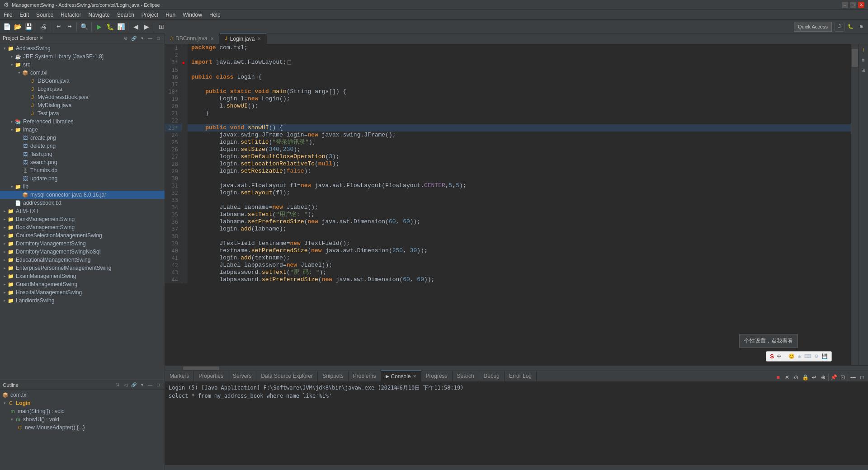 This screenshot has width=868, height=470. Describe the element at coordinates (82, 48) in the screenshot. I see `tree-item-addressswing: ▾ 📁 AddressSwing` at that location.